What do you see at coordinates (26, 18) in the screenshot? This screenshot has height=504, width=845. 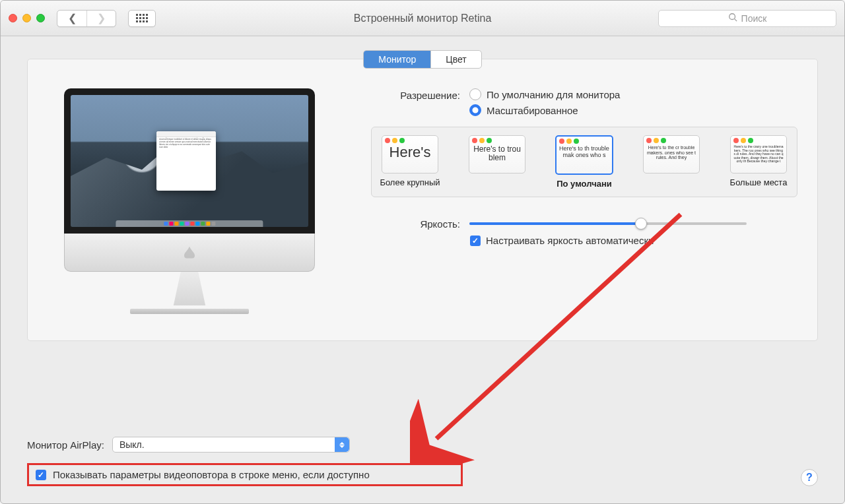 I see `window-controls` at bounding box center [26, 18].